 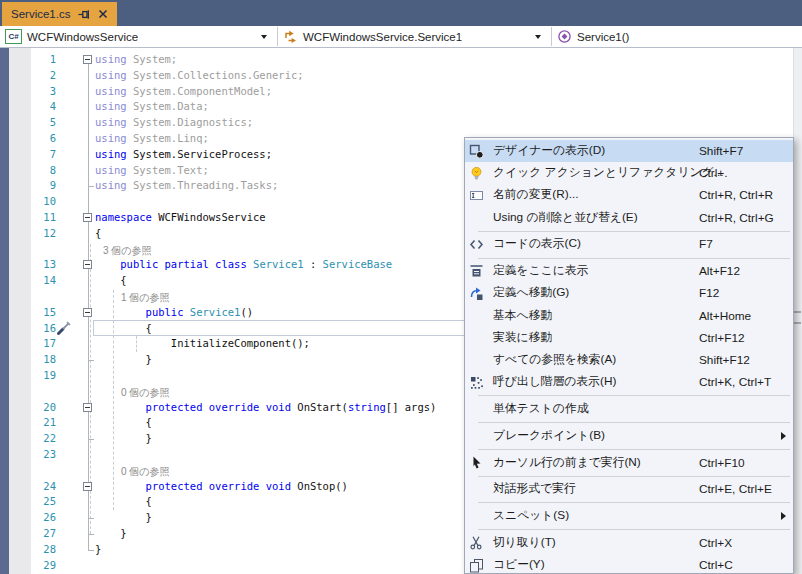 I want to click on menu-item-create-unit-tests: 単体テストの作成, so click(x=629, y=409).